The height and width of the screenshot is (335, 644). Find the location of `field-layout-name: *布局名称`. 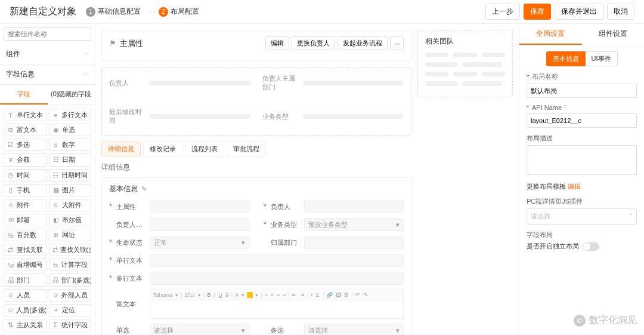

field-layout-name: *布局名称 is located at coordinates (582, 85).